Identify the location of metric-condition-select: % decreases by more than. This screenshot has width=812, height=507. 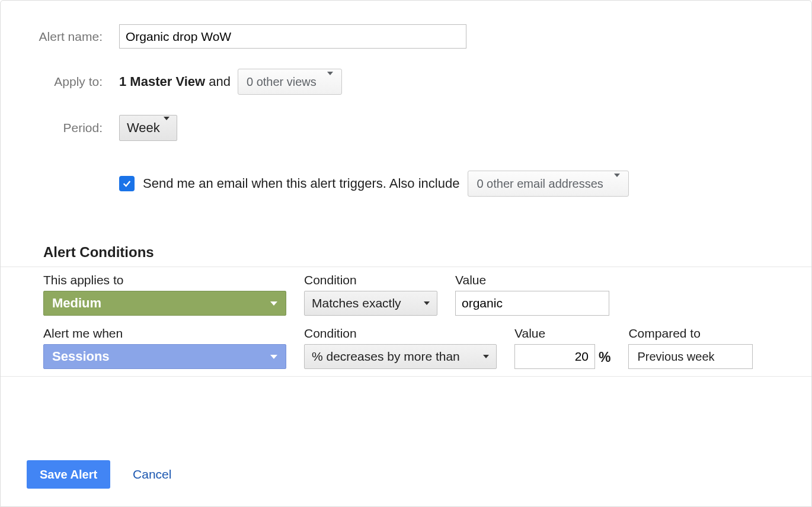
(401, 357).